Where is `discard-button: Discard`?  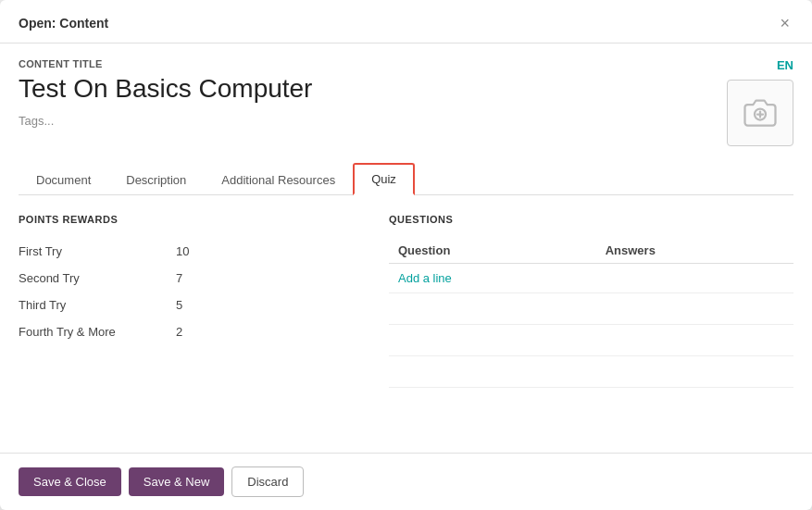 discard-button: Discard is located at coordinates (268, 481).